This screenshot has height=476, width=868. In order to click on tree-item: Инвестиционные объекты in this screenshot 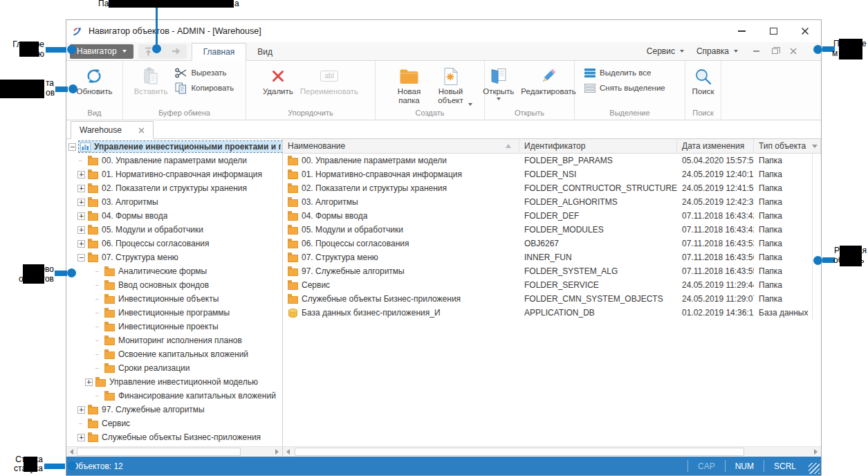, I will do `click(174, 299)`.